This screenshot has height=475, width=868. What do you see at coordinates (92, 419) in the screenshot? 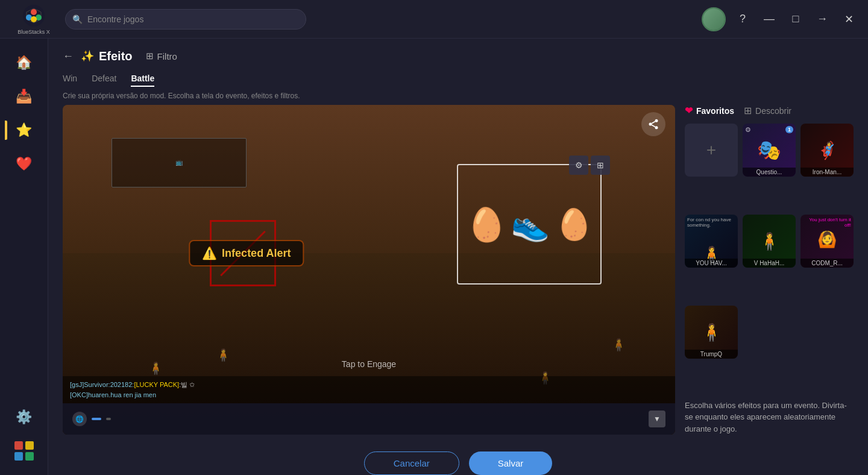
I see `game-nav-left: 🌐` at bounding box center [92, 419].